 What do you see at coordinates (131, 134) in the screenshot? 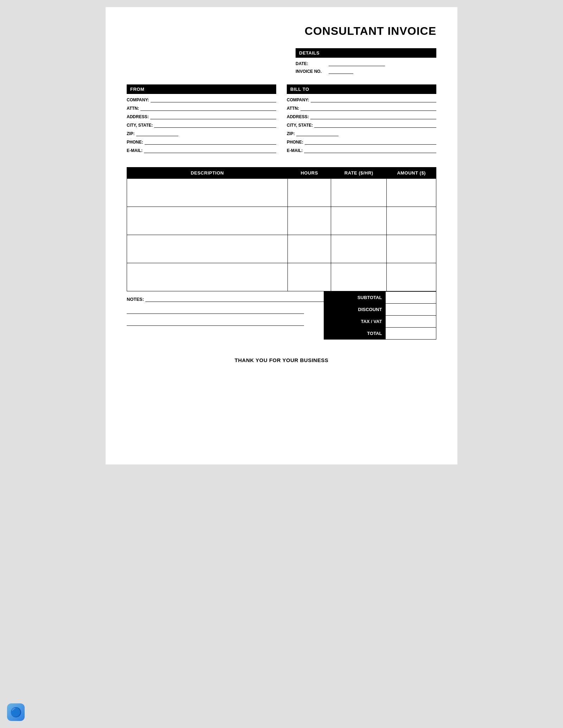
I see `from-zip-label: ZIP:` at bounding box center [131, 134].